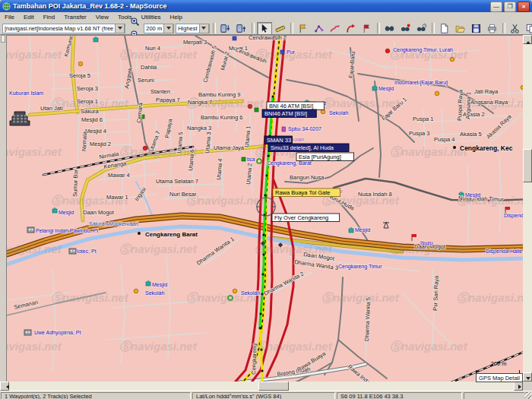 This screenshot has height=399, width=532. What do you see at coordinates (139, 233) in the screenshot?
I see `citydot-icon` at bounding box center [139, 233].